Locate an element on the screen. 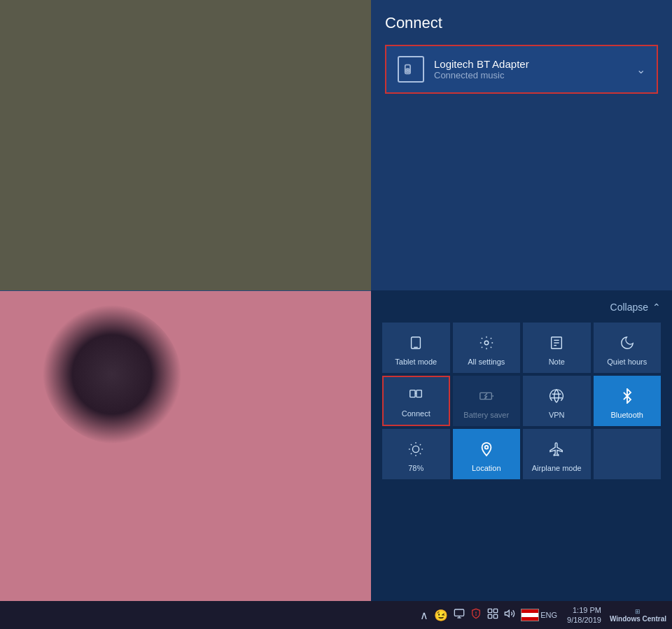 This screenshot has width=672, height=629. tile-battery-saver-label: Battery saver is located at coordinates (486, 415).